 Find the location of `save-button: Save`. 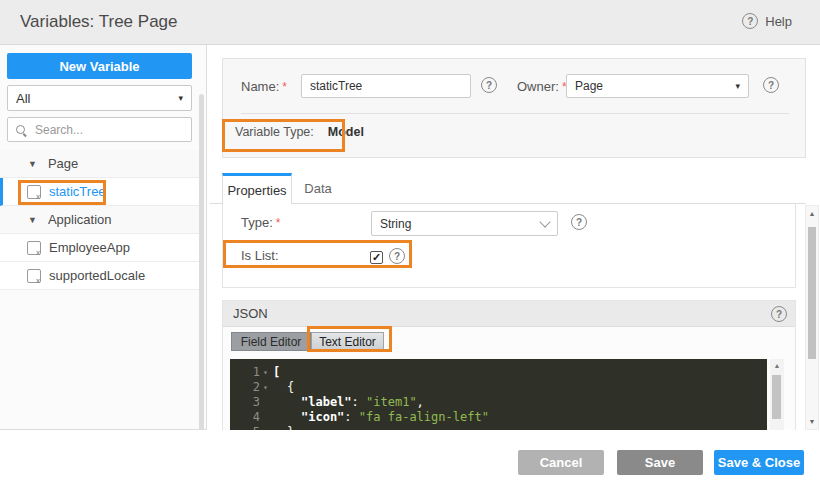

save-button: Save is located at coordinates (660, 462).